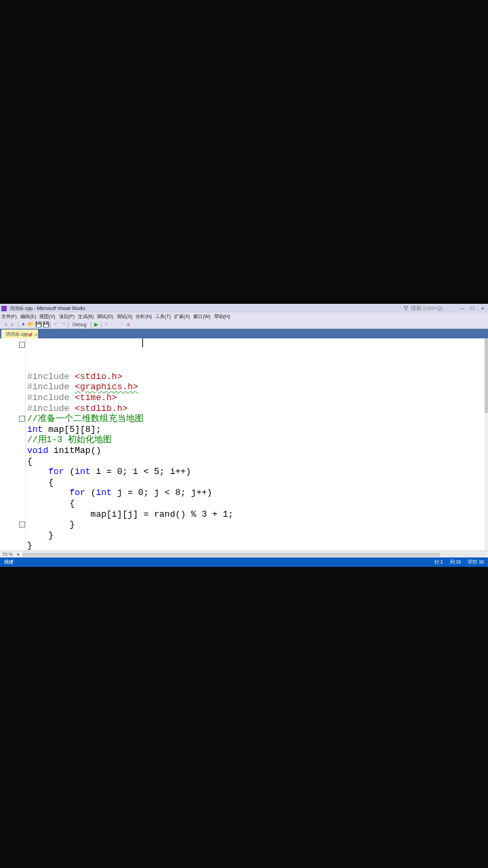 The width and height of the screenshot is (488, 868). I want to click on search-label: 搜索 (Ctrl+Q), so click(427, 308).